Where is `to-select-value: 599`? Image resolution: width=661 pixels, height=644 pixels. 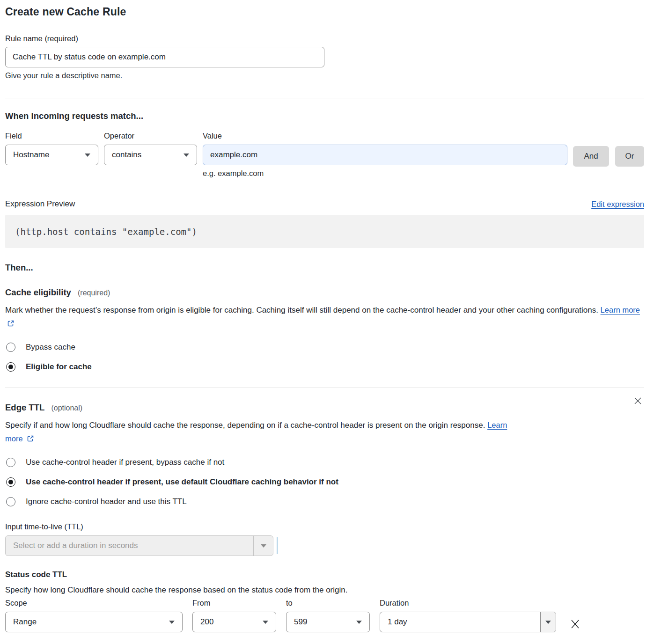 to-select-value: 599 is located at coordinates (301, 622).